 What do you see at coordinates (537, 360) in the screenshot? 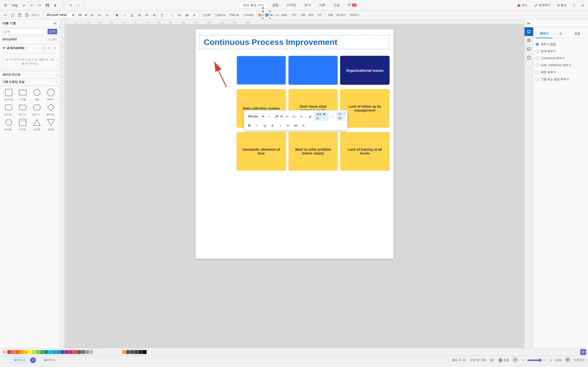
I see `zoom-slider` at bounding box center [537, 360].